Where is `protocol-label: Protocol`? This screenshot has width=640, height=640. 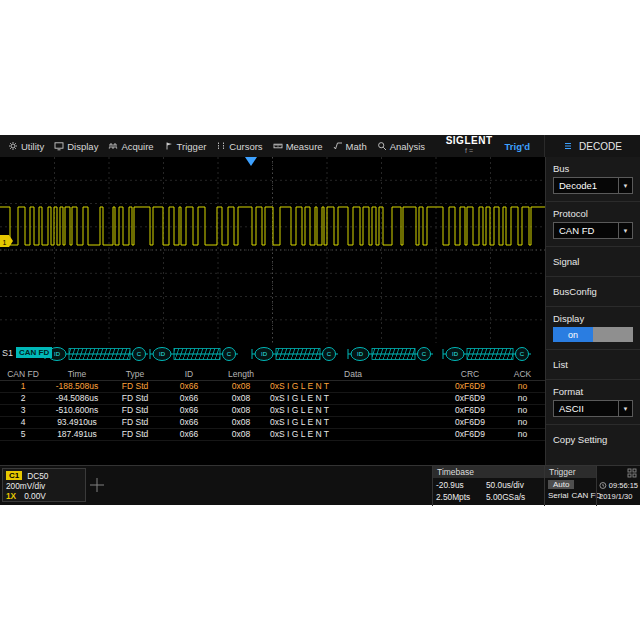
protocol-label: Protocol is located at coordinates (593, 212).